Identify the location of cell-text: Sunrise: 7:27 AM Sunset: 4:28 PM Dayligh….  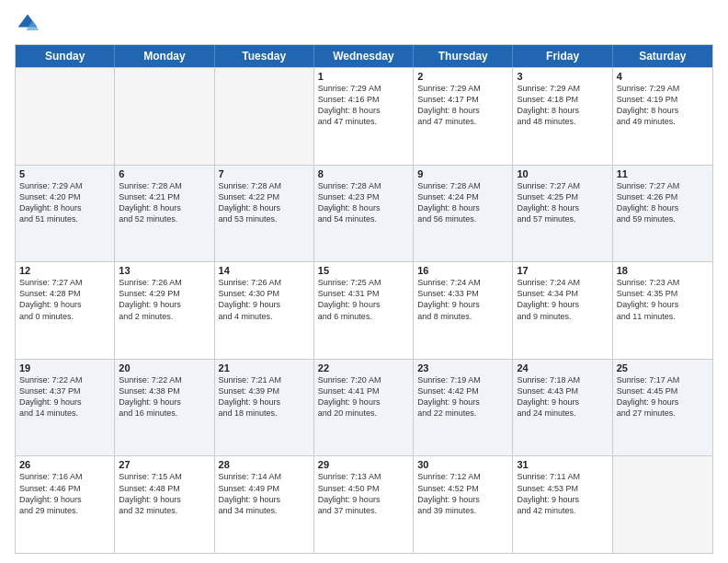
(64, 300).